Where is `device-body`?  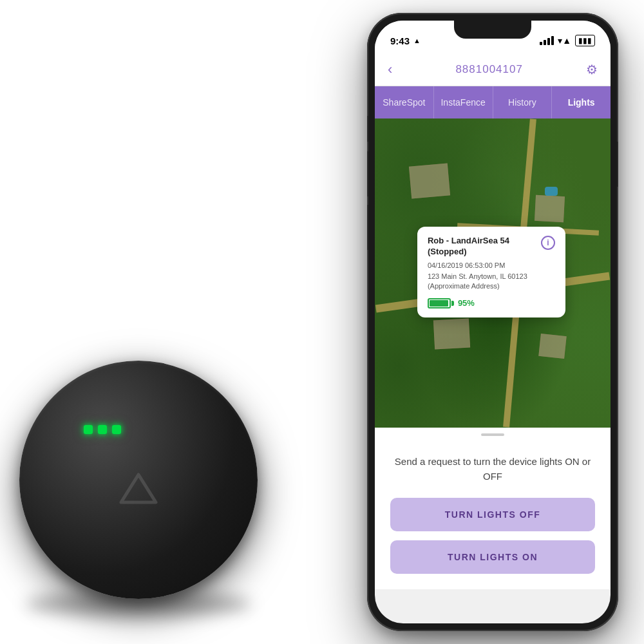
device-body is located at coordinates (138, 480).